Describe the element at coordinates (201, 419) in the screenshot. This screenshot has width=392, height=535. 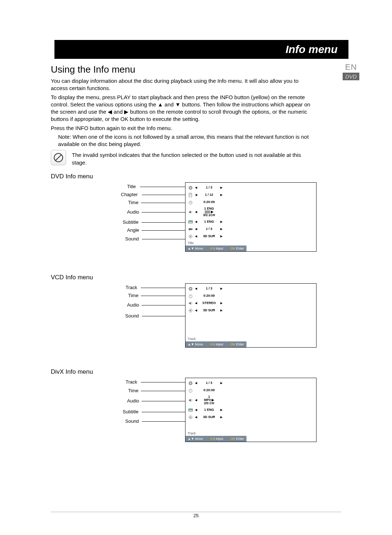
I see `divx-menu-diagram: Track Time Audio Subtitle Sound 1 / 3 0:…` at that location.